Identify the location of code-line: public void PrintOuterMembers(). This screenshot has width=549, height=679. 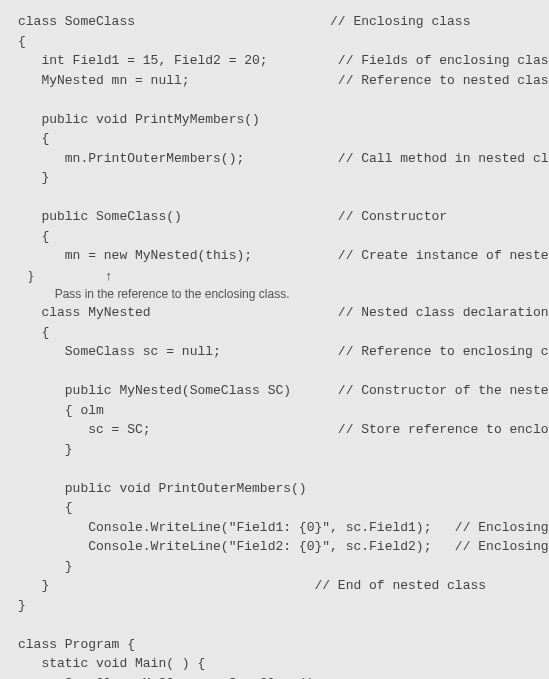
(274, 489).